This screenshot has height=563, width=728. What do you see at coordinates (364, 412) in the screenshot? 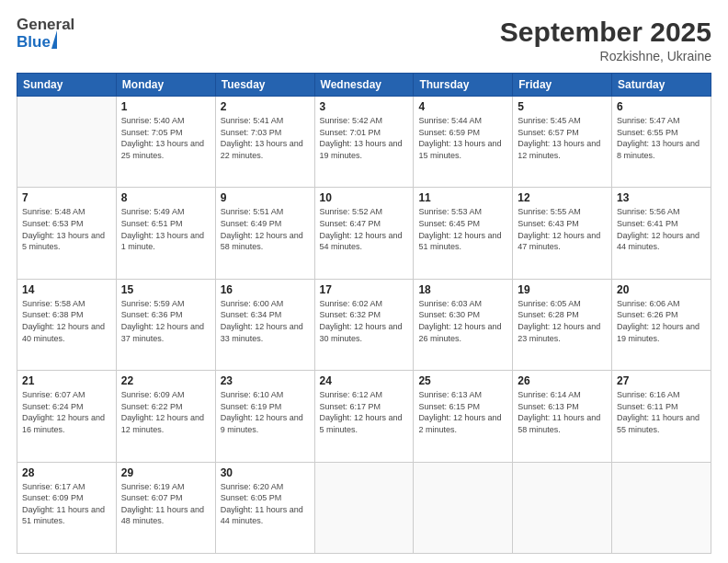
I see `day-detail: Sunrise: 6:12 AM Sunset: 6:17 PM Dayligh…` at bounding box center [364, 412].